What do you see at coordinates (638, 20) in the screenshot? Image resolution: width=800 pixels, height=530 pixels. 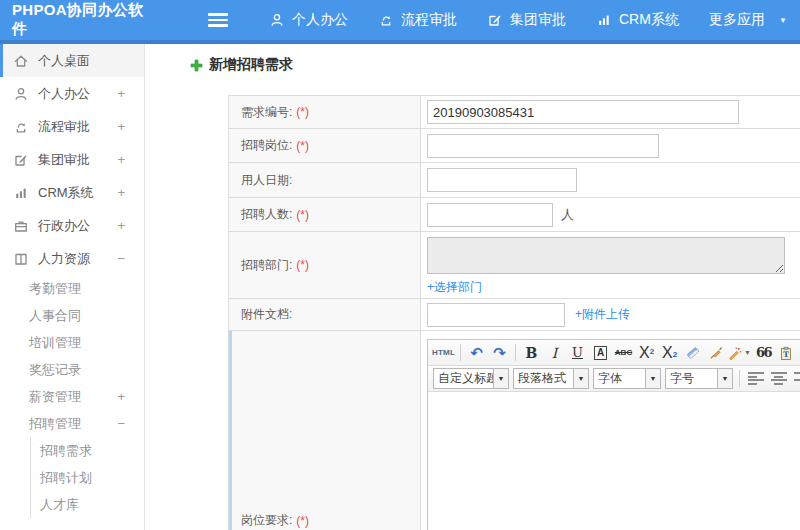 I see `top-nav-item-crm-system: CRM系统` at bounding box center [638, 20].